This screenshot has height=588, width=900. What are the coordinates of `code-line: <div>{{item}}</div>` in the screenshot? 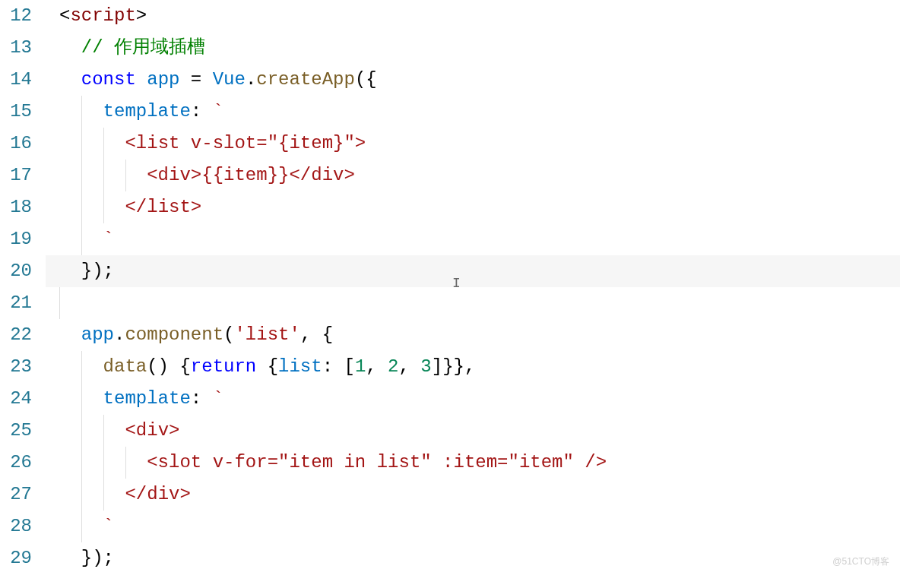 It's located at (473, 175).